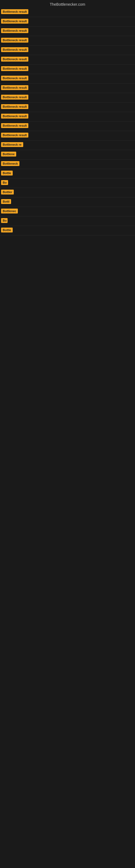  What do you see at coordinates (7, 192) in the screenshot?
I see `bottleneck-result-badge: Bottler` at bounding box center [7, 192].